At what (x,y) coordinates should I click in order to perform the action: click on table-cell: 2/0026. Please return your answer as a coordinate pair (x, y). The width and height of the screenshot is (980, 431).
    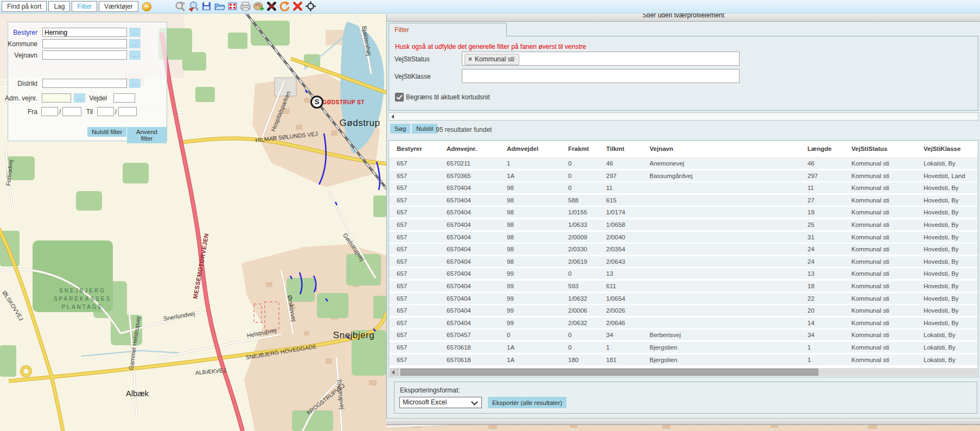
    Looking at the image, I should click on (628, 310).